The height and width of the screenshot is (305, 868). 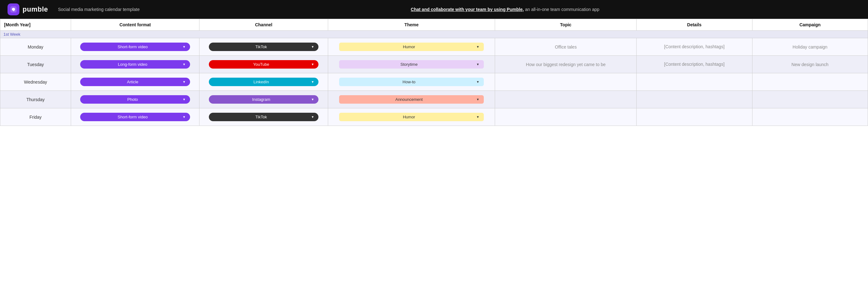 What do you see at coordinates (411, 82) in the screenshot?
I see `theme-pill: How-to▼` at bounding box center [411, 82].